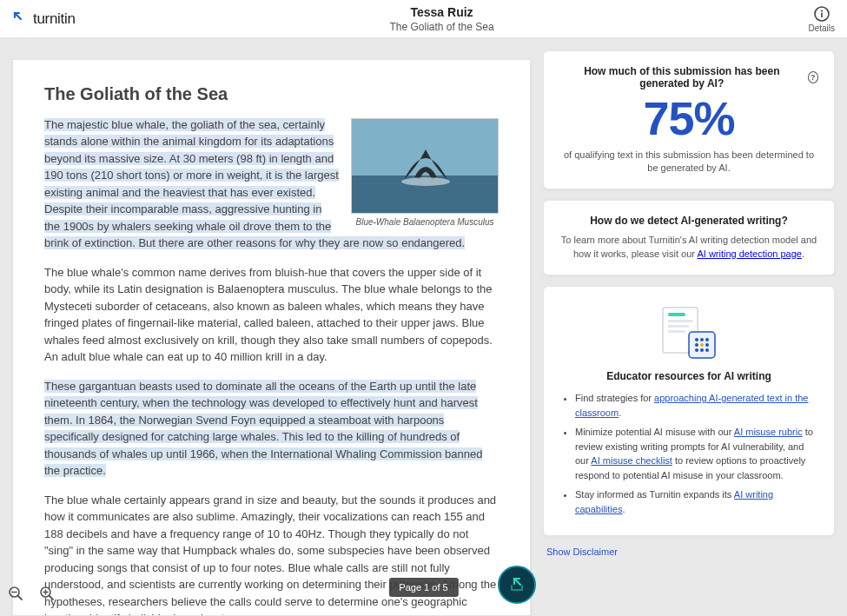 Image resolution: width=847 pixels, height=616 pixels. What do you see at coordinates (689, 221) in the screenshot?
I see `detection-question: How do we detect AI-generated writing?` at bounding box center [689, 221].